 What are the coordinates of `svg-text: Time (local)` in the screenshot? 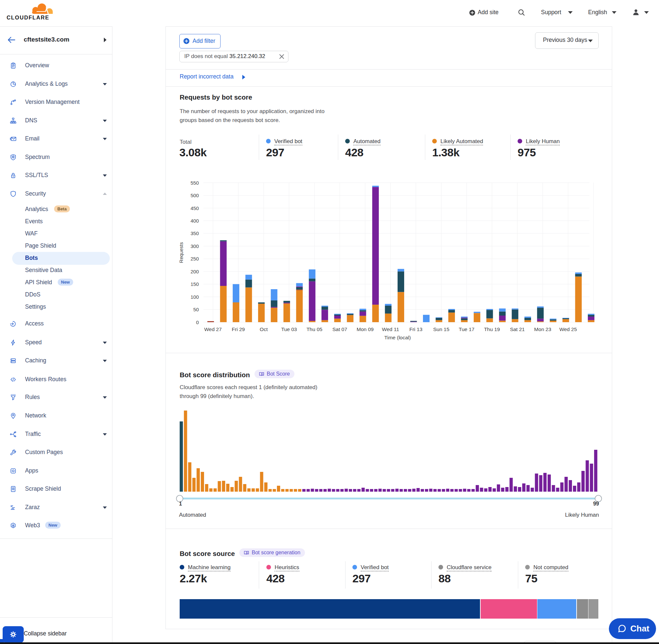 It's located at (398, 338).